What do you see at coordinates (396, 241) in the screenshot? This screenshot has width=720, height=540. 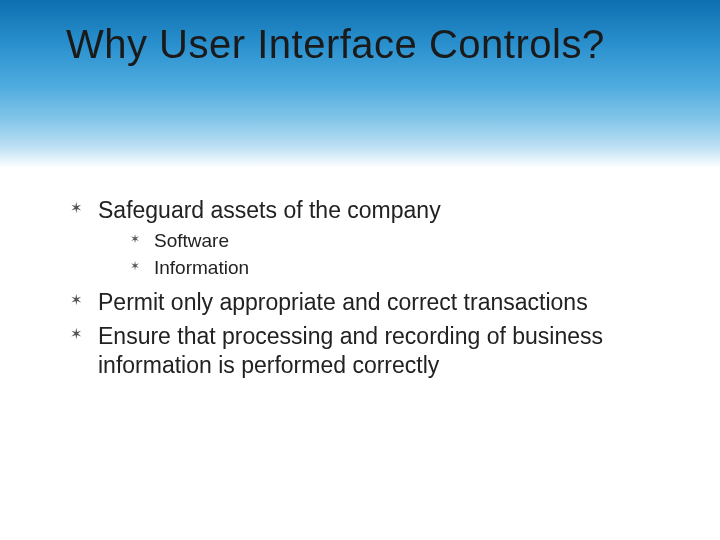 I see `sub-bullet-item: Software` at bounding box center [396, 241].